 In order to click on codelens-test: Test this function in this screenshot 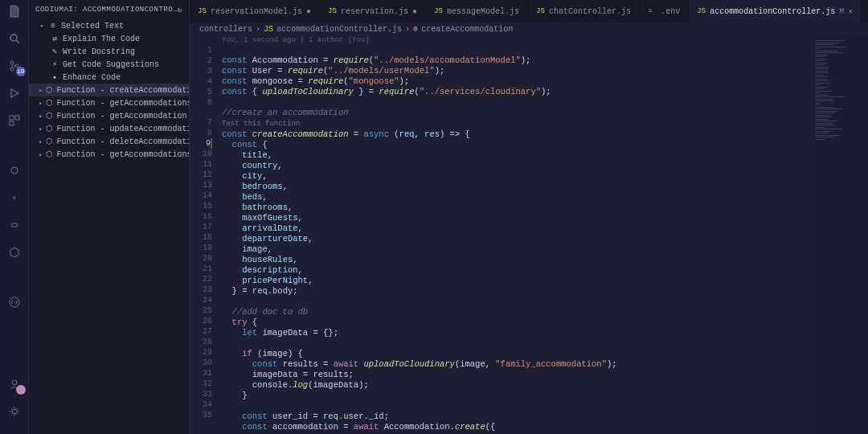, I will do `click(260, 124)`.